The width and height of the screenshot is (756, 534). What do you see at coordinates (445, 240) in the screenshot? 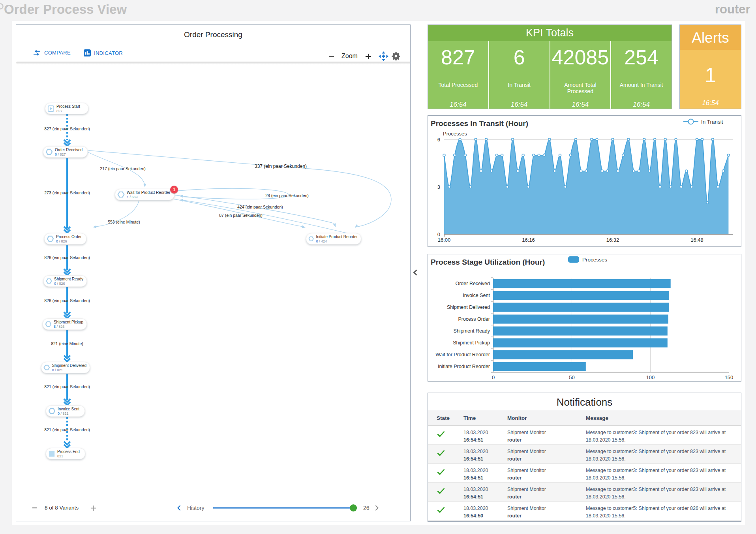
I see `svg-text: 16:00` at bounding box center [445, 240].